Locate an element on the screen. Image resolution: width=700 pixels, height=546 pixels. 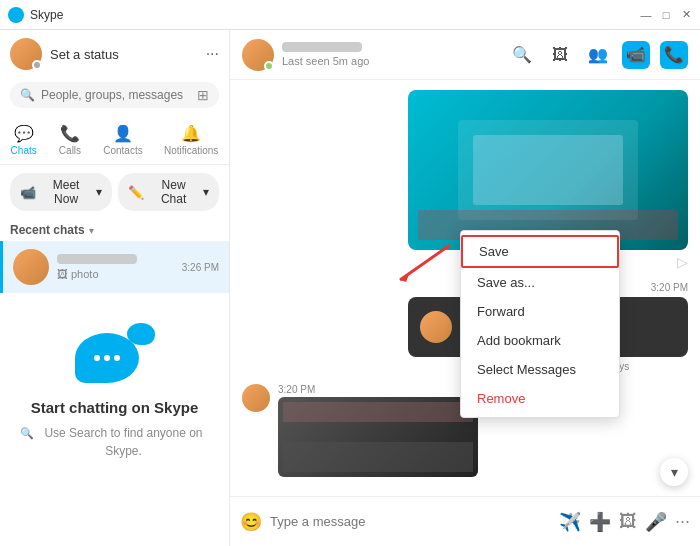
chat-header-info: Last seen 5m ago is located at coordinates (395, 54).